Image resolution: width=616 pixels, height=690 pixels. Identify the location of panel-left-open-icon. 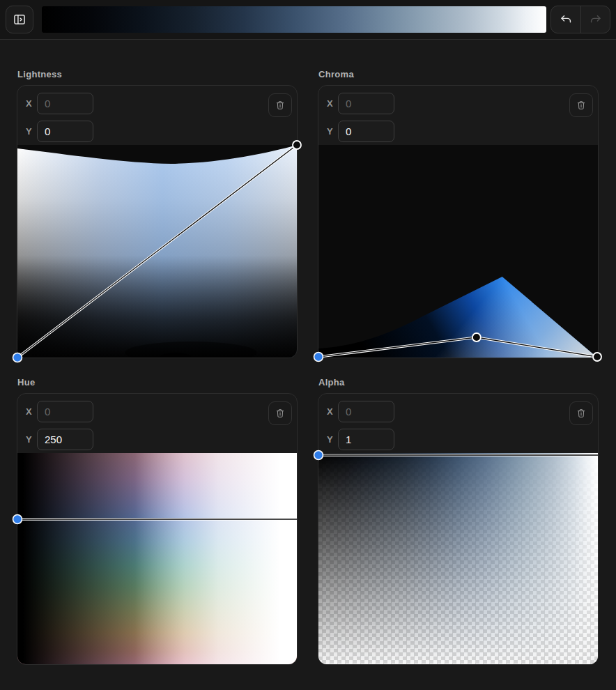
(20, 20).